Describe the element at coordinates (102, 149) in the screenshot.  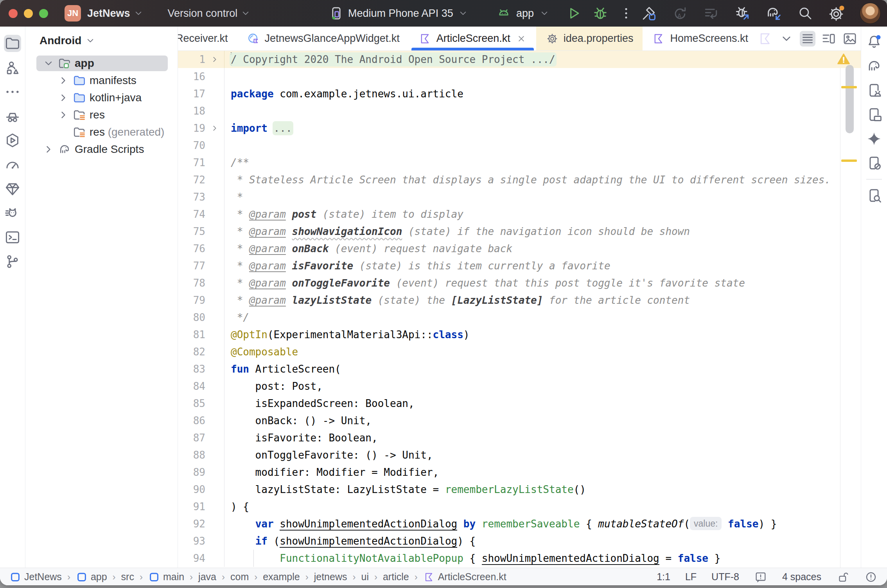
I see `tree-item-gradle-scripts: Gradle Scripts` at that location.